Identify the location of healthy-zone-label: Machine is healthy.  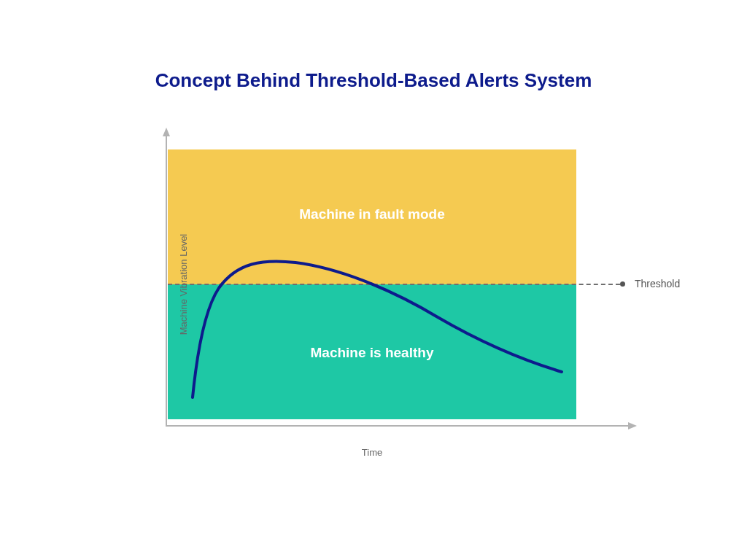
(372, 353).